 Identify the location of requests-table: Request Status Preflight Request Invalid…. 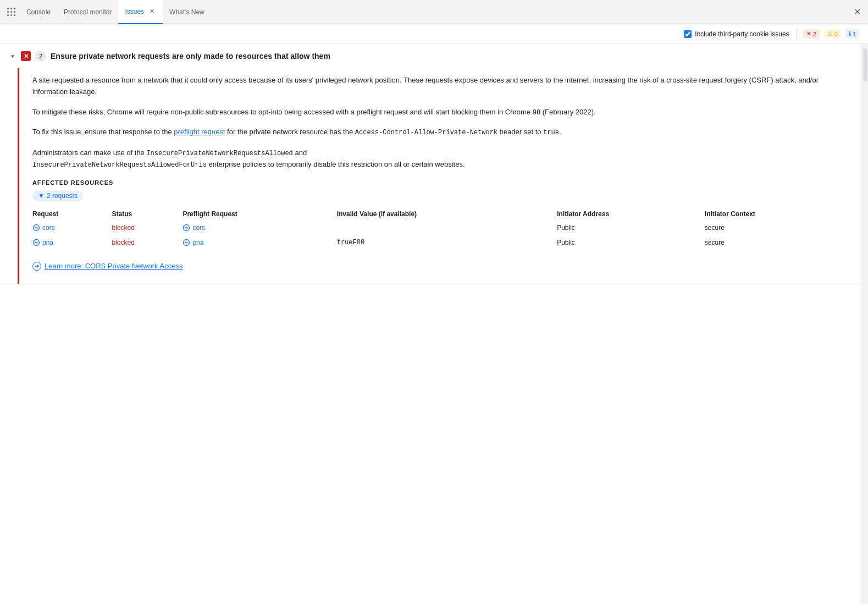
(440, 229).